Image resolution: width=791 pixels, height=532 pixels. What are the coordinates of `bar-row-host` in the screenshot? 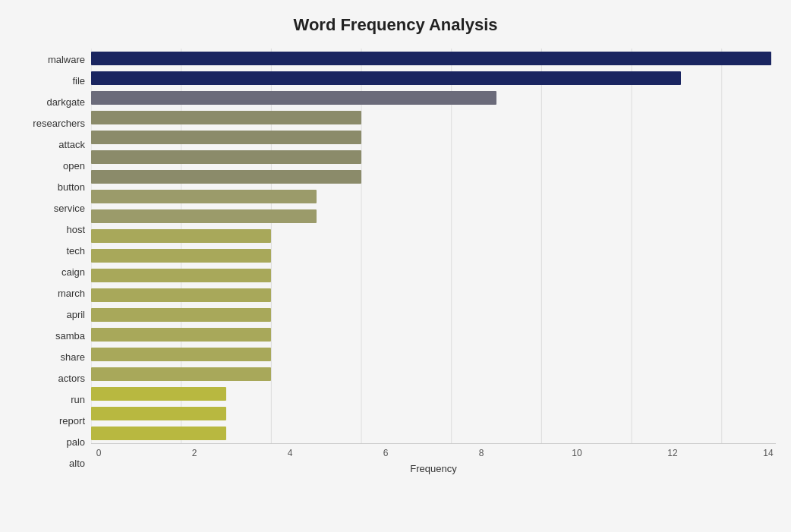 It's located at (433, 216).